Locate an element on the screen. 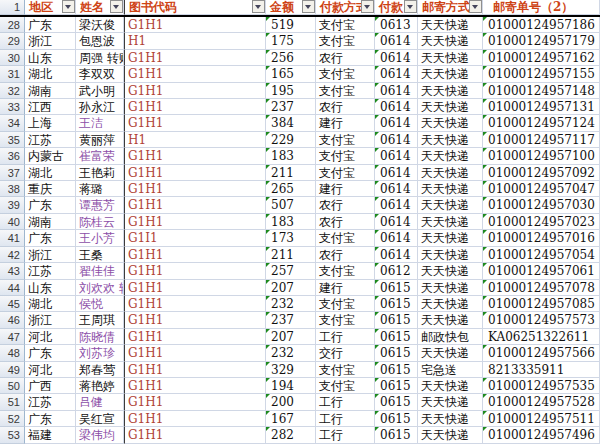  cell-book-code: H1 is located at coordinates (195, 140).